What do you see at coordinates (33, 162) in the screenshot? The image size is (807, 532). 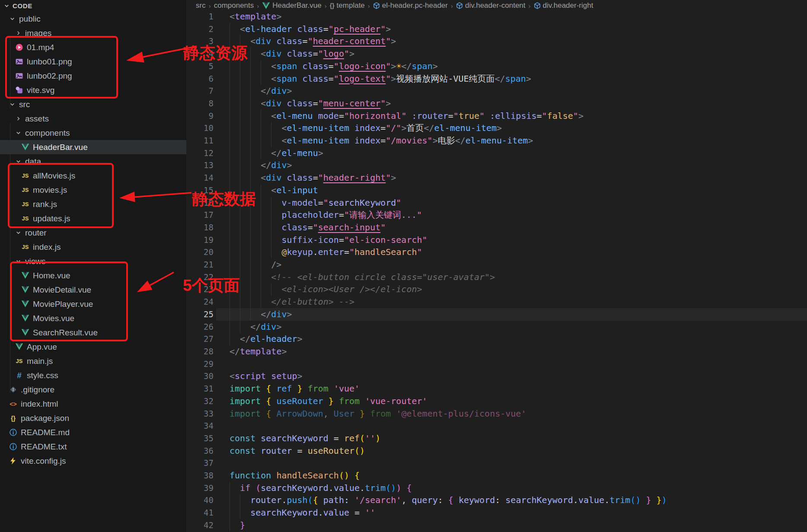 I see `explorer-item-label: data` at bounding box center [33, 162].